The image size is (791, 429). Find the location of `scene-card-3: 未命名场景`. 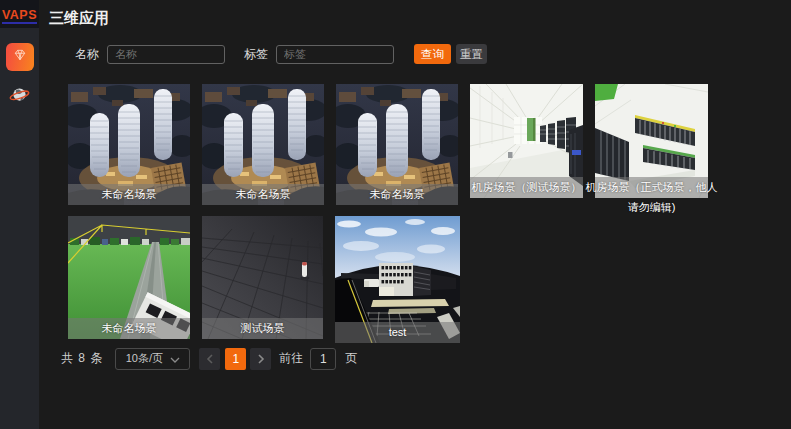

scene-card-3: 未命名场景 is located at coordinates (397, 144).